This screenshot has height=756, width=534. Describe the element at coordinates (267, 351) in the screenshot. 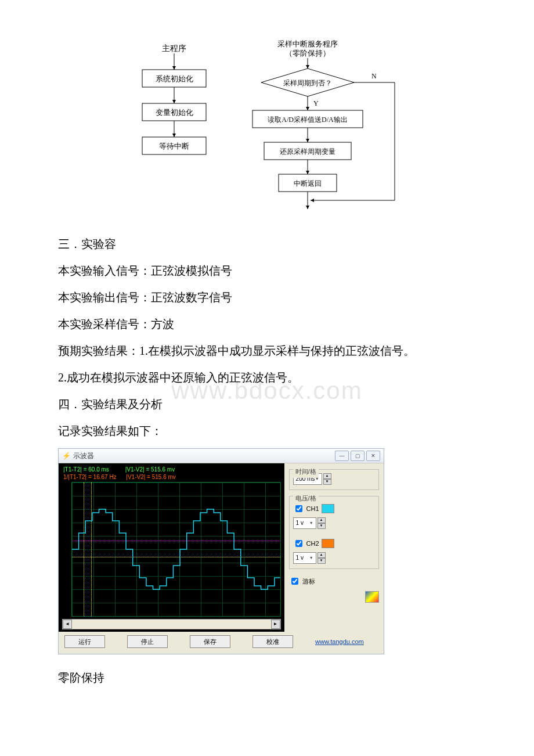

I see `s3-line-4: 预期实验结果：1.在模拟示波器中成功显示采样与保持的正弦波信号。` at that location.